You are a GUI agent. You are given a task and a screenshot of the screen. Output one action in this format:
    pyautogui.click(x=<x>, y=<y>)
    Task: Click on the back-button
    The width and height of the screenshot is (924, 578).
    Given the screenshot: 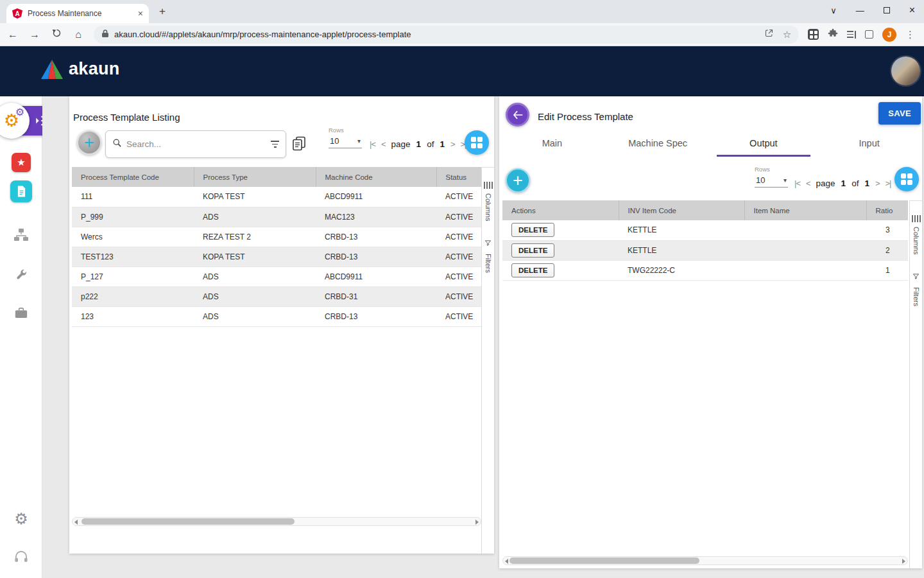 What is the action you would take?
    pyautogui.click(x=517, y=114)
    